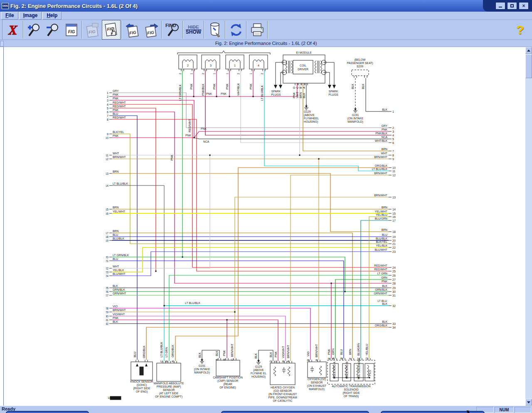 This screenshot has height=413, width=532. What do you see at coordinates (257, 30) in the screenshot?
I see `print-button` at bounding box center [257, 30].